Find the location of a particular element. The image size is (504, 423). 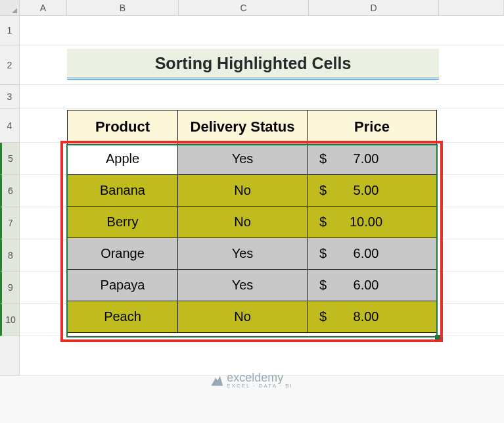

row-header-9: 9 is located at coordinates (10, 288).